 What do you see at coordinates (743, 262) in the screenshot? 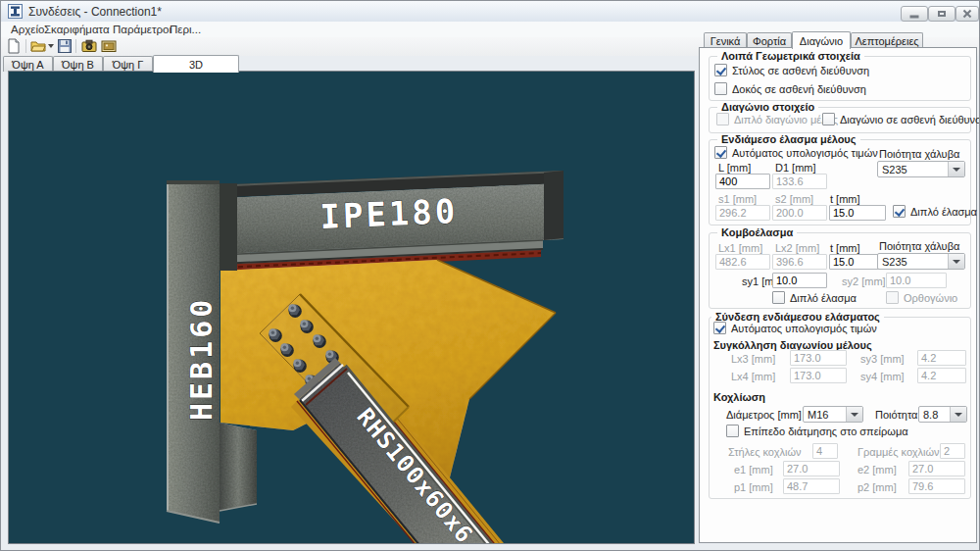
I see `Lx1-input` at bounding box center [743, 262].